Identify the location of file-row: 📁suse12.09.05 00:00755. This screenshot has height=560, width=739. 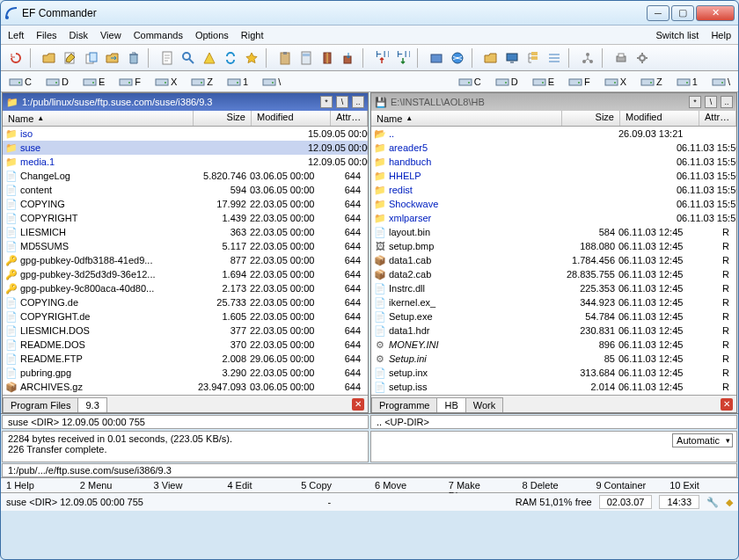
(185, 148).